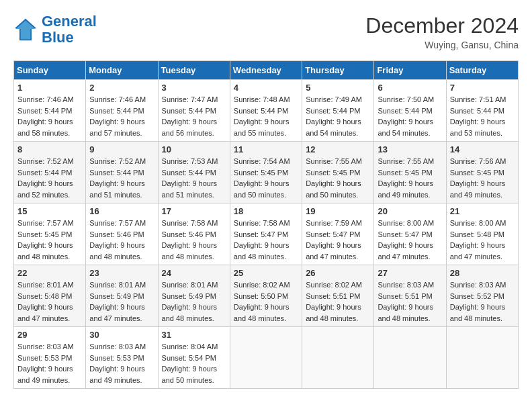 This screenshot has width=532, height=411. I want to click on day-number: 6, so click(410, 87).